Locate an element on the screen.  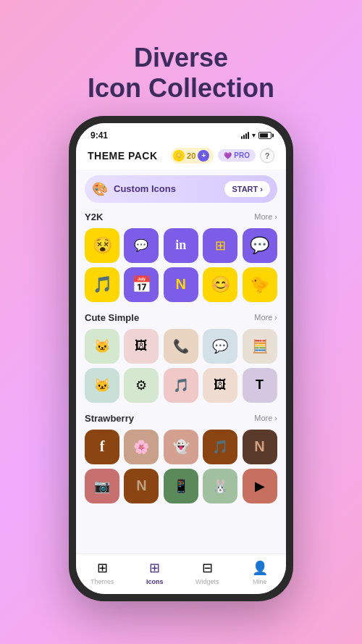
nav-mine: 👤 Mine is located at coordinates (261, 572).